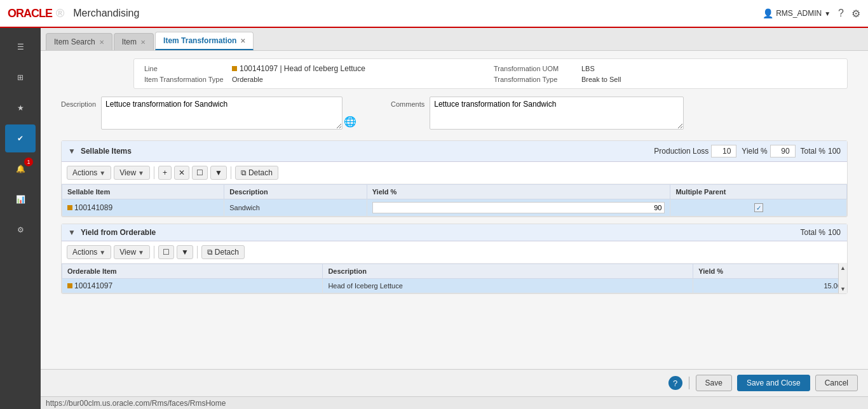 This screenshot has height=409, width=868. What do you see at coordinates (519, 208) in the screenshot?
I see `sellable-yield-input` at bounding box center [519, 208].